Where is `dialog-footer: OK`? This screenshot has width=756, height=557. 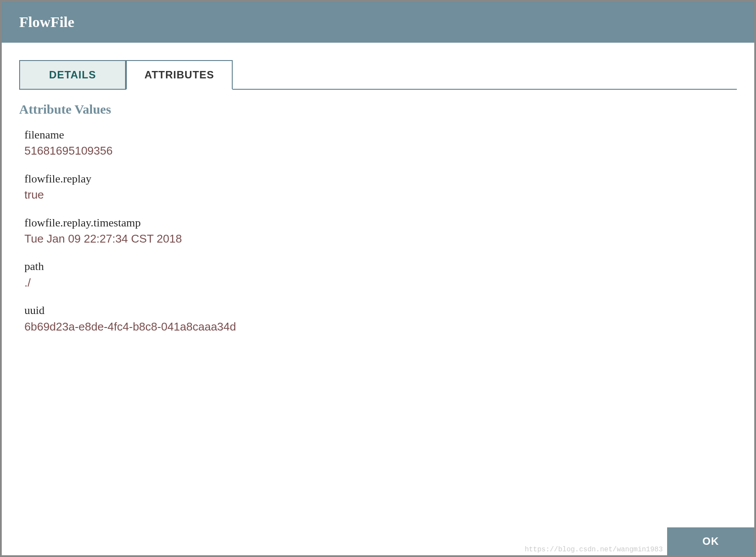 dialog-footer: OK is located at coordinates (711, 541).